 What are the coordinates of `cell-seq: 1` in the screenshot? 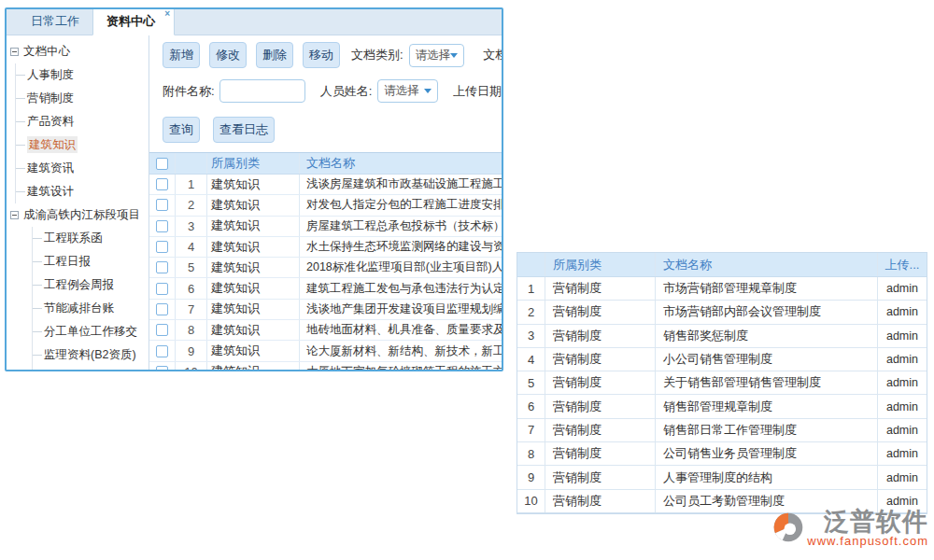 It's located at (191, 185).